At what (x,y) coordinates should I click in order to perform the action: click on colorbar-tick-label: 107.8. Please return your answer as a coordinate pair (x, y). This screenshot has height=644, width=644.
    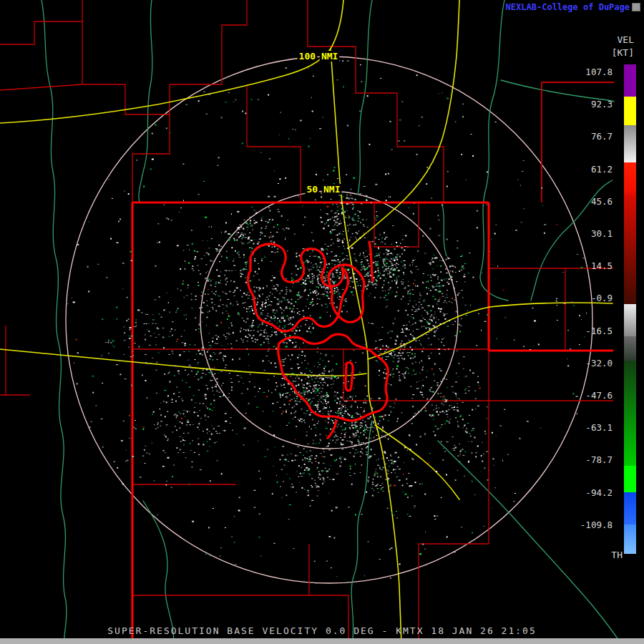
    Looking at the image, I should click on (599, 72).